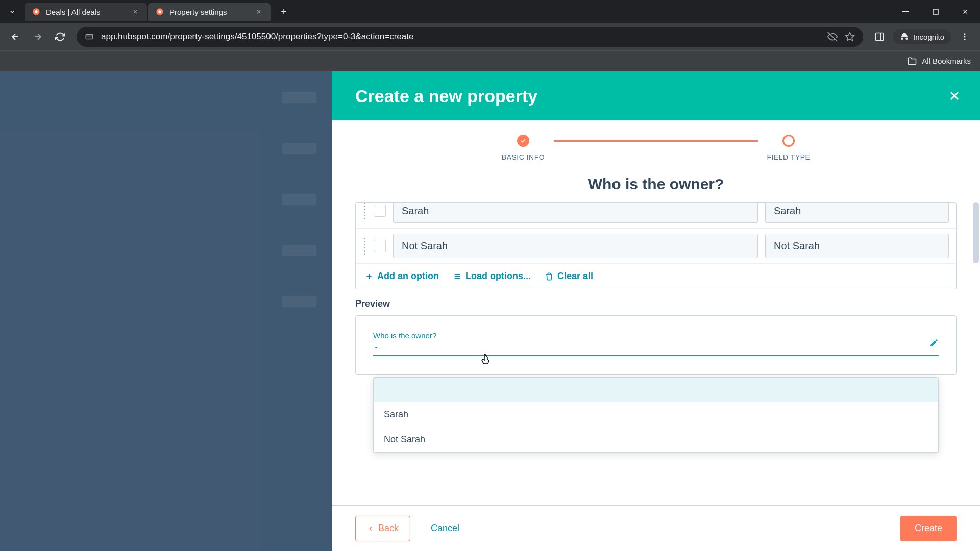 Image resolution: width=980 pixels, height=551 pixels. What do you see at coordinates (656, 415) in the screenshot?
I see `preview-dropdown-list: Sarah Not Sarah` at bounding box center [656, 415].